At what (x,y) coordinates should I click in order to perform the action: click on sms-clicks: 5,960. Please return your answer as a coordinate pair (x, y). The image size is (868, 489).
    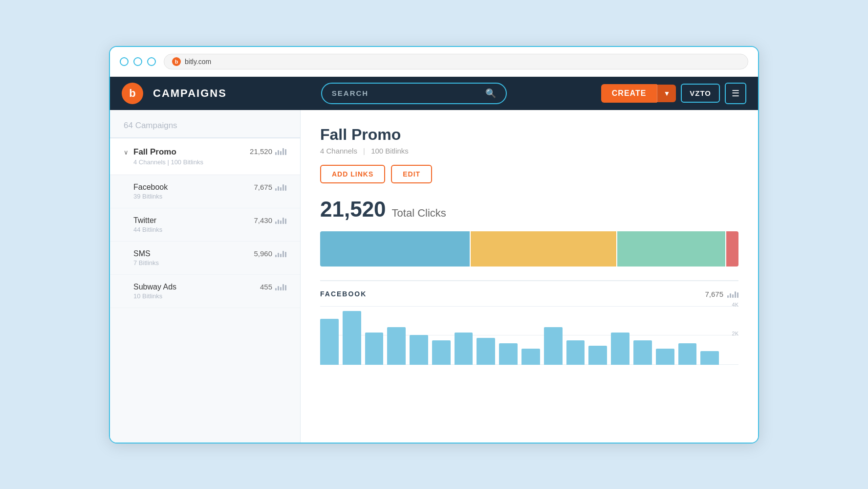
    Looking at the image, I should click on (263, 253).